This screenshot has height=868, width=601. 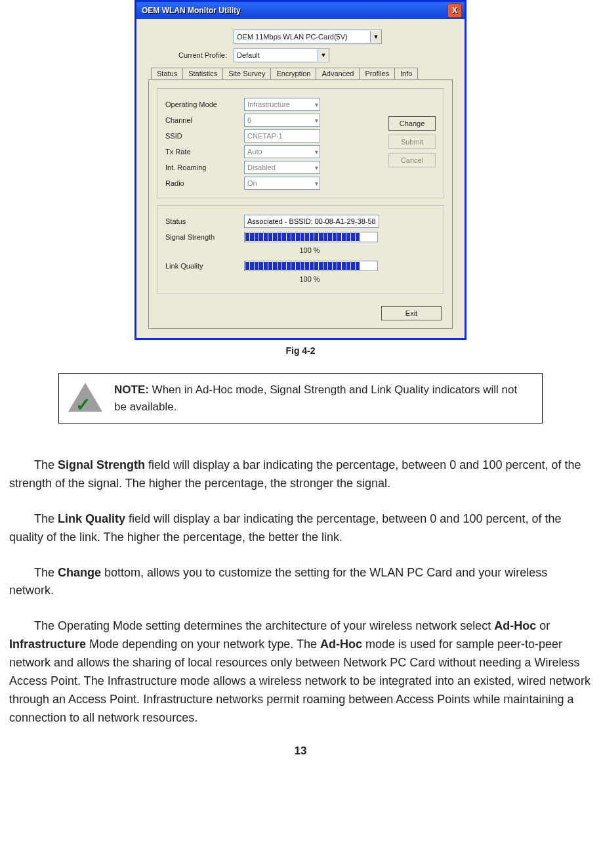 What do you see at coordinates (455, 11) in the screenshot?
I see `close-button: X` at bounding box center [455, 11].